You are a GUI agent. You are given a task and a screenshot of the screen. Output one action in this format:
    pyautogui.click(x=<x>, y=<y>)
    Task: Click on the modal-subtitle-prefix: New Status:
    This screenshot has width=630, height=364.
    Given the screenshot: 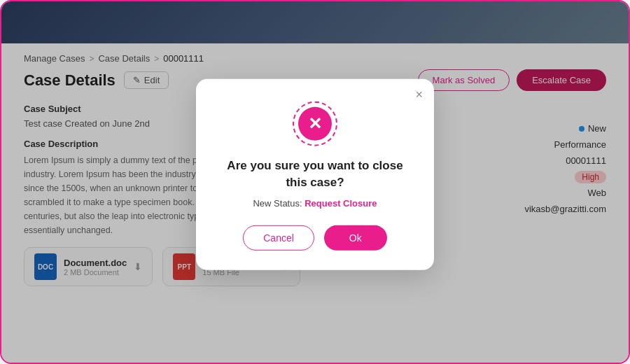 What is the action you would take?
    pyautogui.click(x=279, y=203)
    